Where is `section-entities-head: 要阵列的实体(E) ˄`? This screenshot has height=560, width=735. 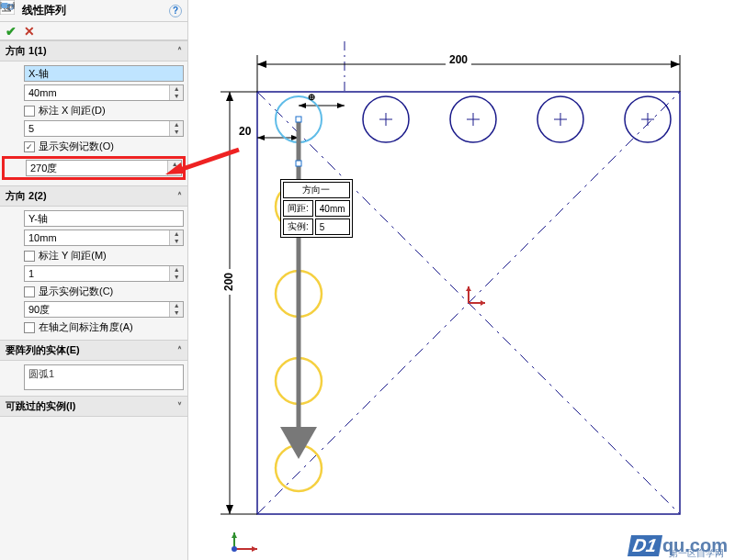 section-entities-head: 要阵列的实体(E) ˄ is located at coordinates (94, 351).